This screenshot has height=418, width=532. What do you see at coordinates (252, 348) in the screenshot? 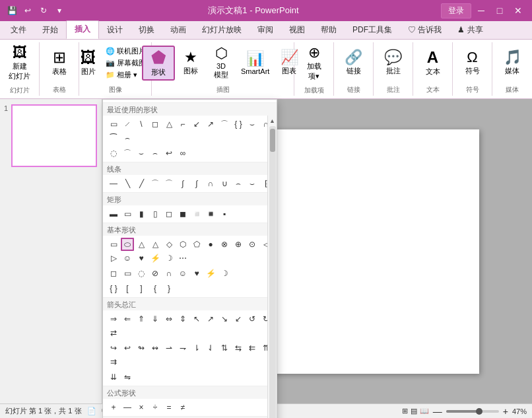
I see `shape-item: ⇇` at bounding box center [252, 348].